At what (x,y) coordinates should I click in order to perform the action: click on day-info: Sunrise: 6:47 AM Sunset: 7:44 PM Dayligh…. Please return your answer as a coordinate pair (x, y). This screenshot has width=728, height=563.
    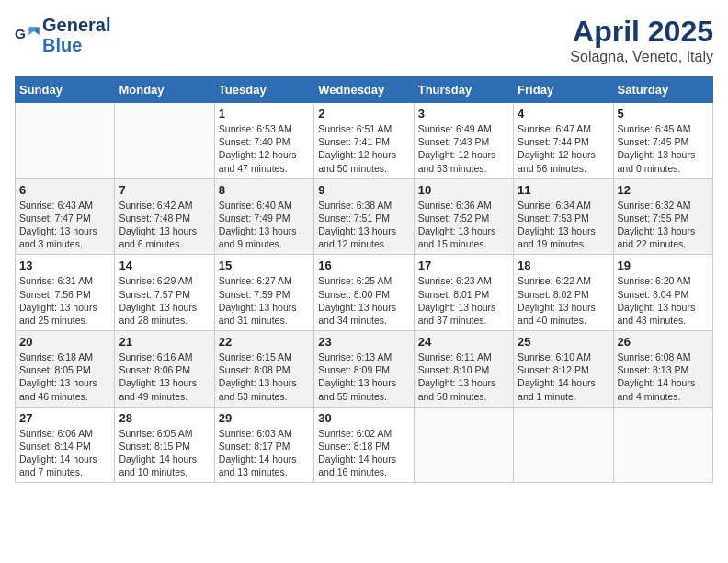
    Looking at the image, I should click on (563, 149).